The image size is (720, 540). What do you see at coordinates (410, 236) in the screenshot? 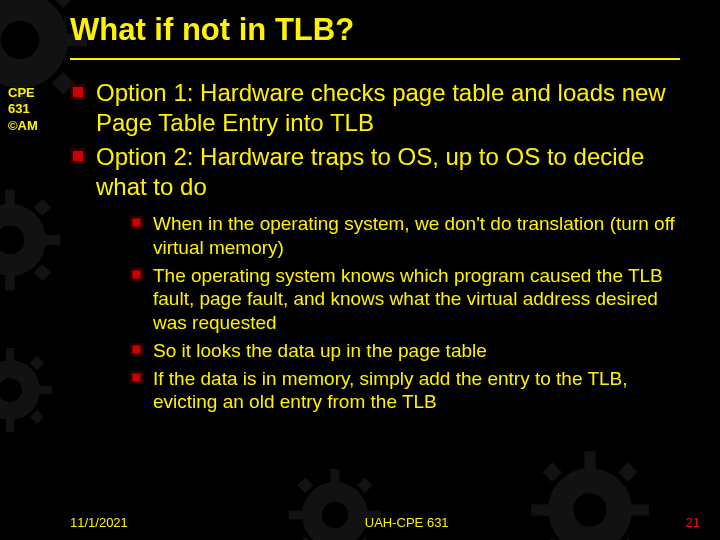
I see `sub-bullet: When in the operating system, we don't d…` at bounding box center [410, 236].